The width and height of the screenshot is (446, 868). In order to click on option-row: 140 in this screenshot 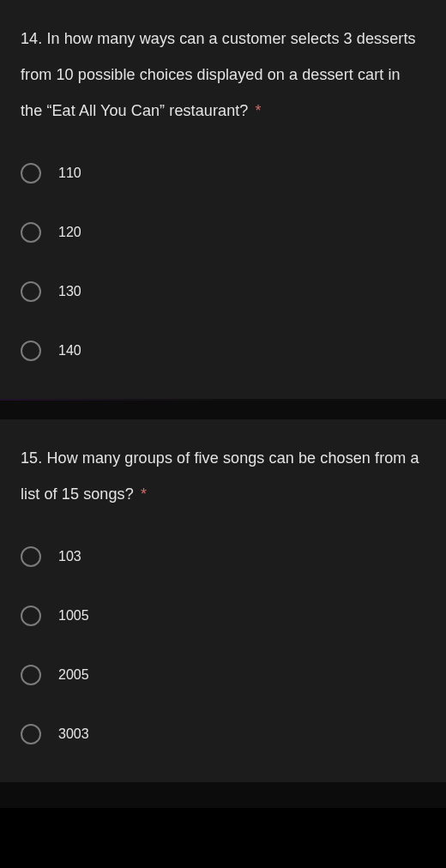, I will do `click(223, 351)`.